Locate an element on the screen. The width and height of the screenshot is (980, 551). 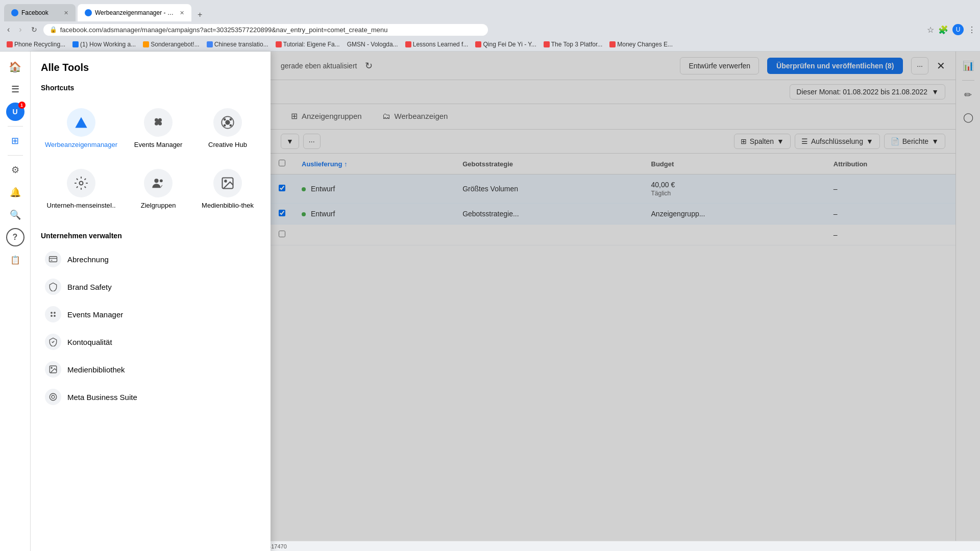
account-icon: U is located at coordinates (958, 30).